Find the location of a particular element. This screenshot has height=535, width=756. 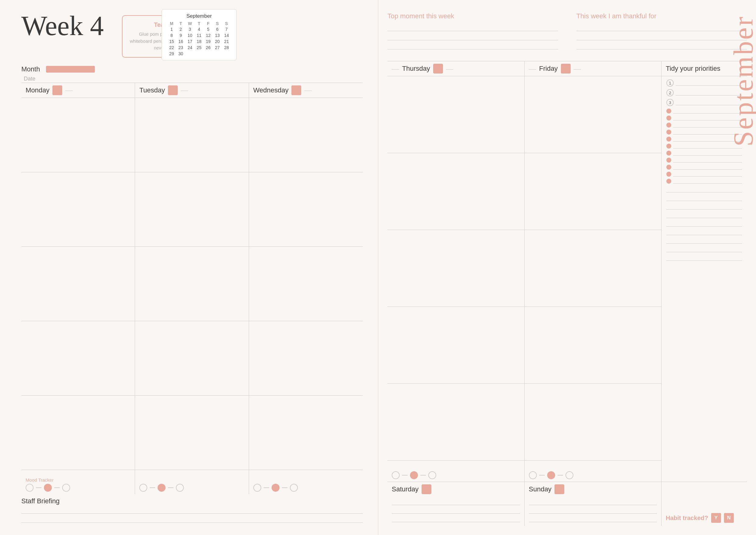

top-moment-title: Top moment this week is located at coordinates (473, 16).